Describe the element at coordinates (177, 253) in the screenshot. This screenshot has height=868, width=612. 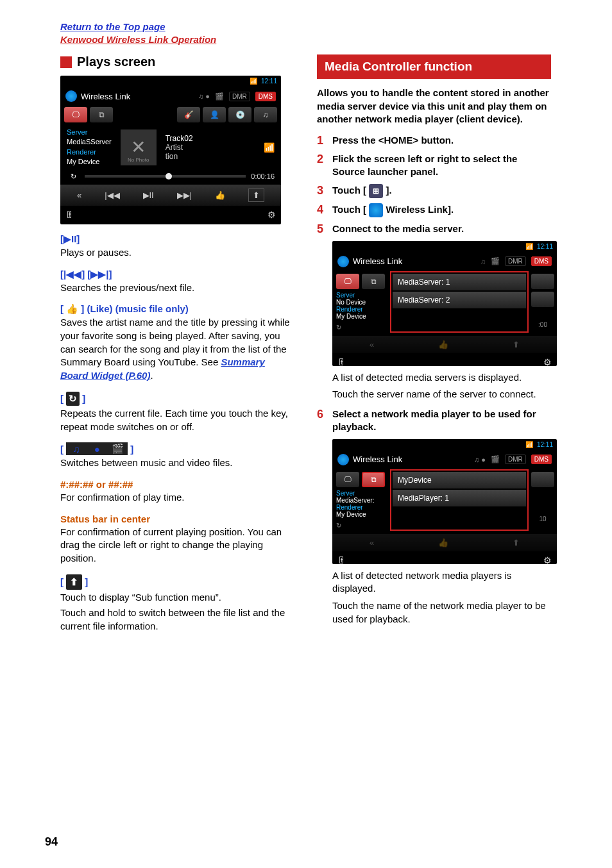
I see `playpause-desc: Plays or pauses.` at that location.